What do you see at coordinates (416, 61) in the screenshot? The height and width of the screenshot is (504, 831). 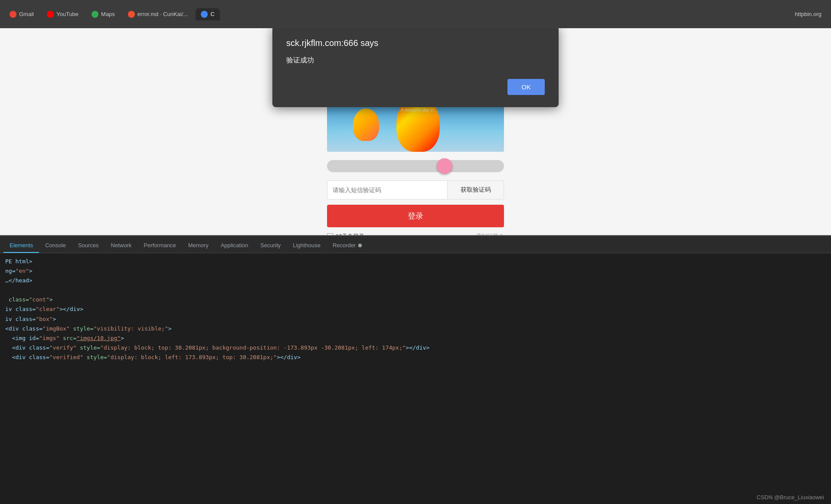 I see `dialog-message: 验证成功` at bounding box center [416, 61].